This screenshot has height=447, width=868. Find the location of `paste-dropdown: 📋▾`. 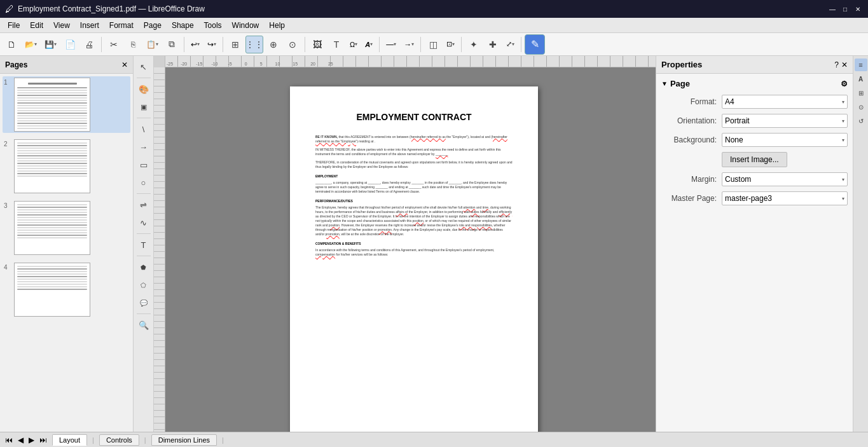

paste-dropdown: 📋▾ is located at coordinates (153, 45).